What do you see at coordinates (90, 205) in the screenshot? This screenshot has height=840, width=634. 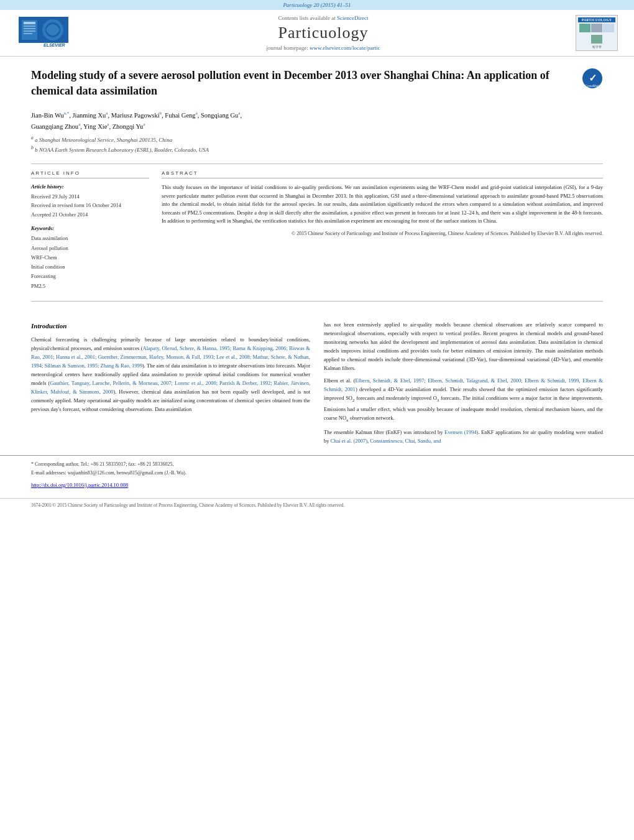 I see `history-table: Received 29 July 2014 Received in revise…` at bounding box center [90, 205].